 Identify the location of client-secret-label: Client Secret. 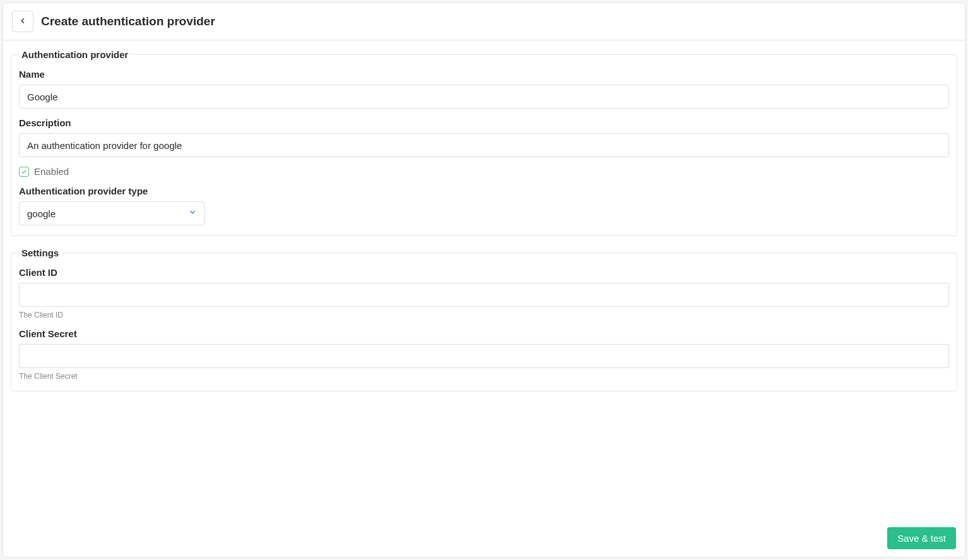
(484, 333).